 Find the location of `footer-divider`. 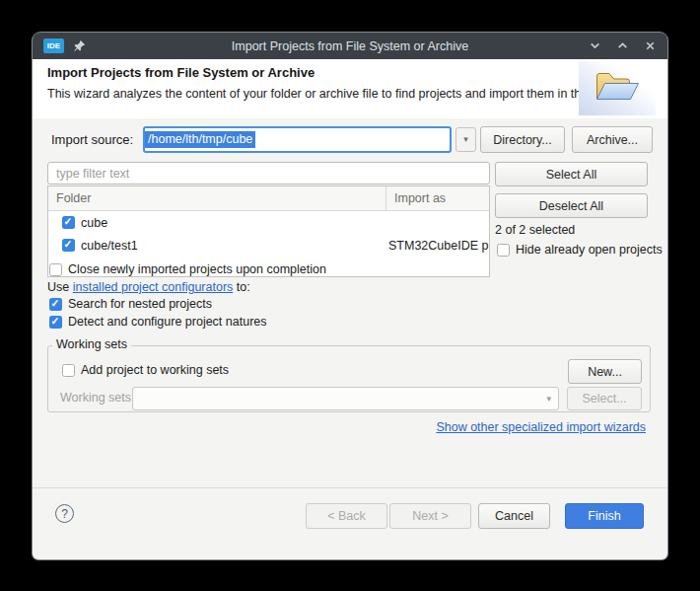

footer-divider is located at coordinates (350, 487).